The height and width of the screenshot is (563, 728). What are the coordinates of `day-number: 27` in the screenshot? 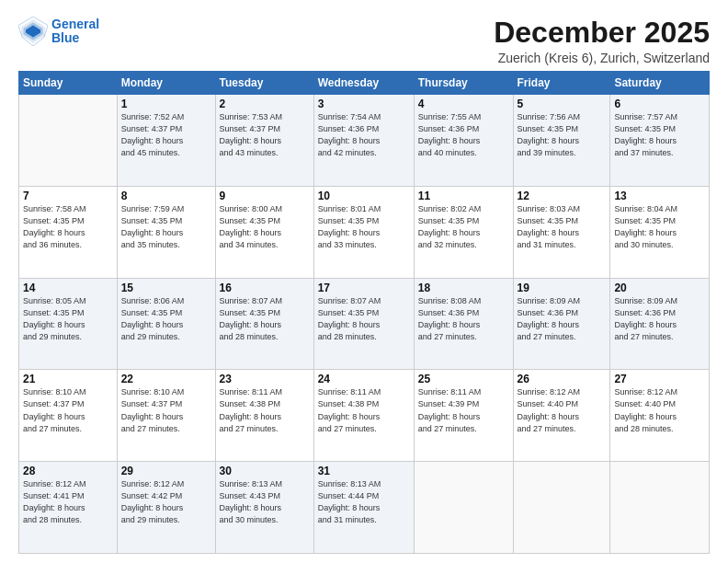 It's located at (660, 379).